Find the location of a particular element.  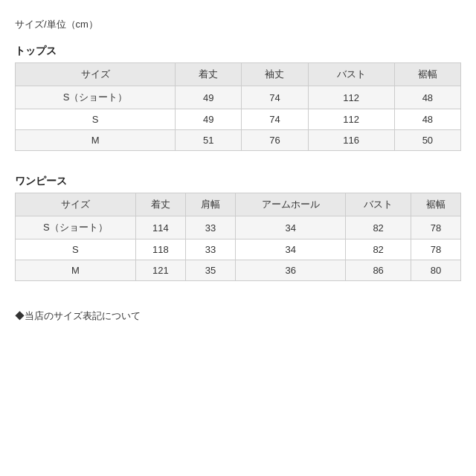

onepiece-header-cell: アームホール is located at coordinates (291, 205).